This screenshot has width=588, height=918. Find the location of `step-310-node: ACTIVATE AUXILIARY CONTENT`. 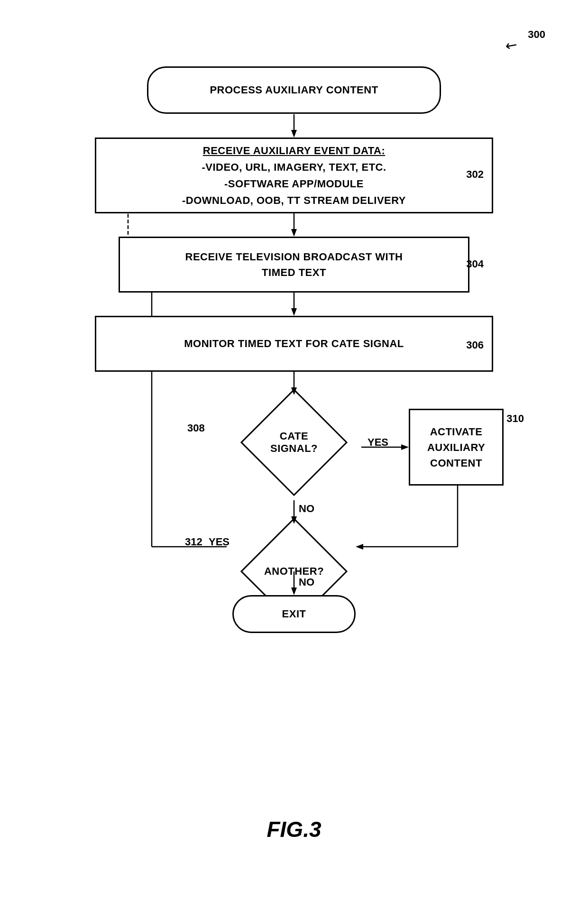

step-310-node: ACTIVATE AUXILIARY CONTENT is located at coordinates (456, 447).